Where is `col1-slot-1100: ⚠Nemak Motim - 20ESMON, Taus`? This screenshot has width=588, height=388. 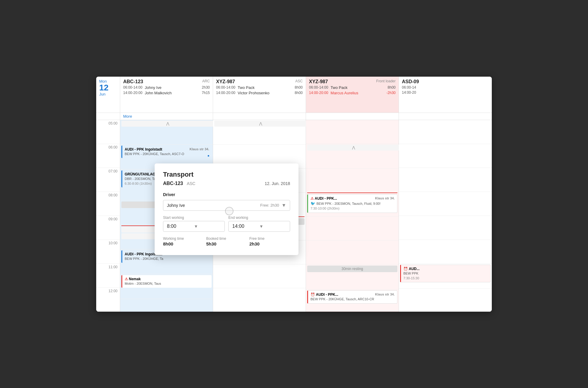 col1-slot-1100: ⚠Nemak Motim - 20ESMON, Taus is located at coordinates (167, 287).